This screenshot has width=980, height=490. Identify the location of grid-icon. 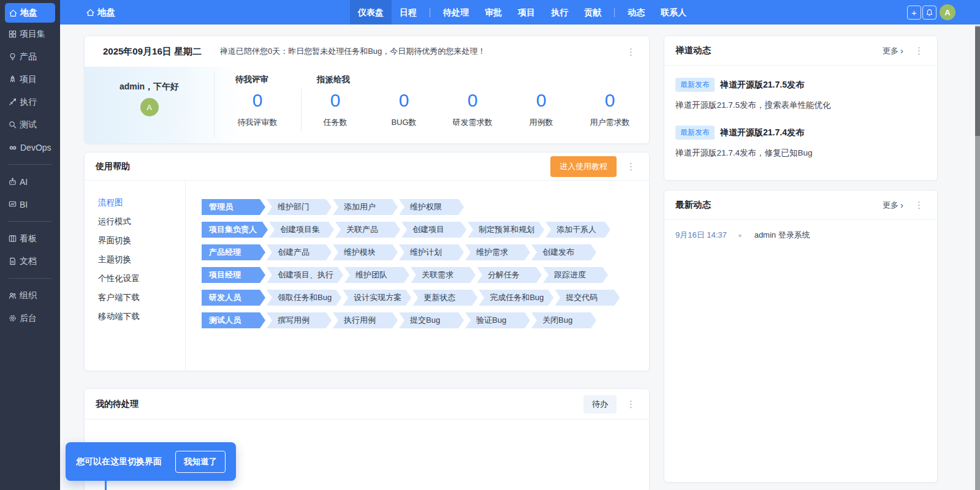
(12, 34).